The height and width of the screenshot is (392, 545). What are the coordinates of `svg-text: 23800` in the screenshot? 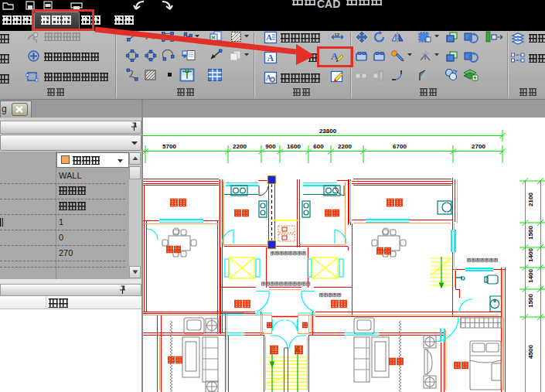 It's located at (328, 131).